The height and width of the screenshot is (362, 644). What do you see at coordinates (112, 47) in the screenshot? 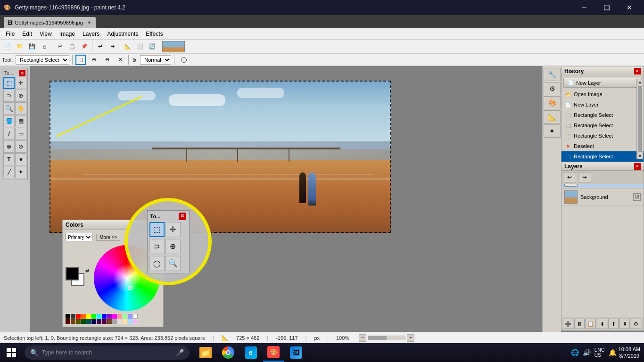
I see `redo-button: ↪` at bounding box center [112, 47].